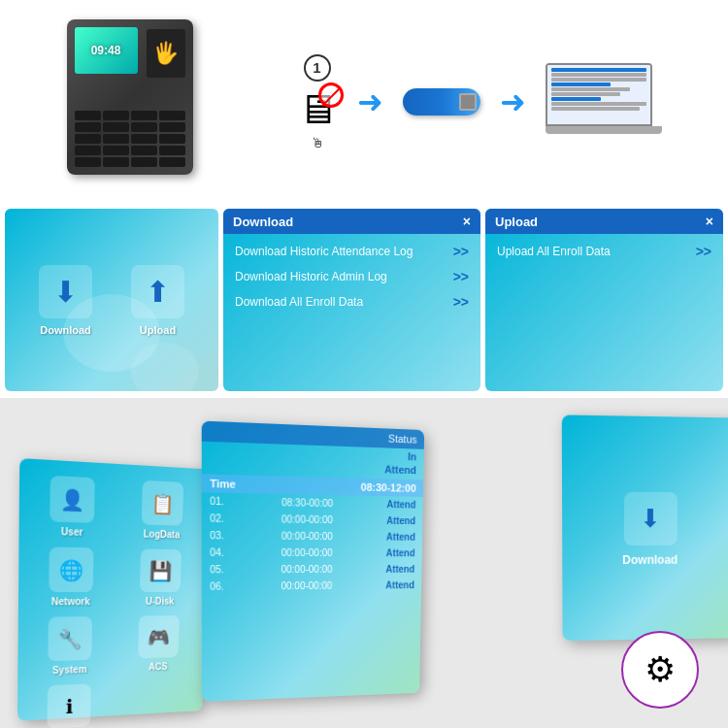 The height and width of the screenshot is (728, 728). What do you see at coordinates (400, 569) in the screenshot?
I see `entry-status-5: Attend` at bounding box center [400, 569].